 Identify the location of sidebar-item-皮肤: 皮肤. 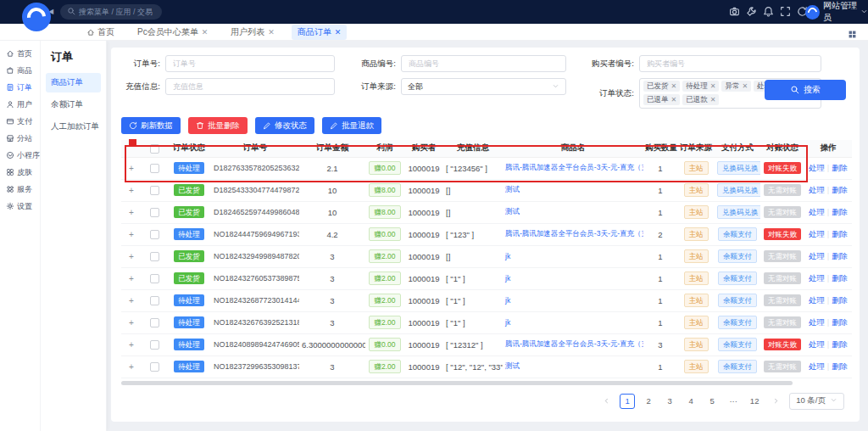
(20, 172).